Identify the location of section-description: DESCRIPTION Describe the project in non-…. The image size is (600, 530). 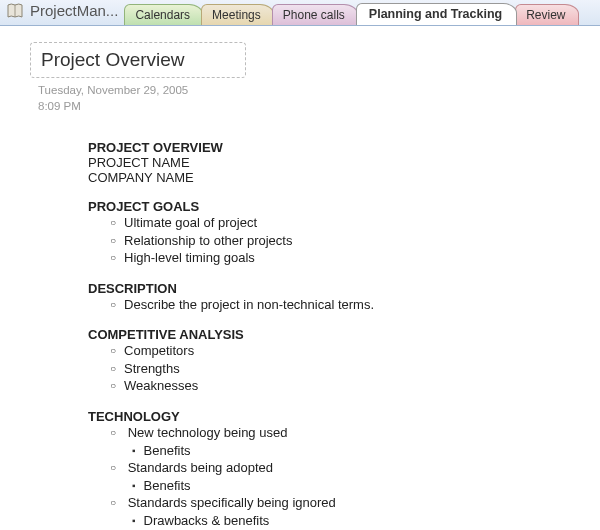
(334, 298).